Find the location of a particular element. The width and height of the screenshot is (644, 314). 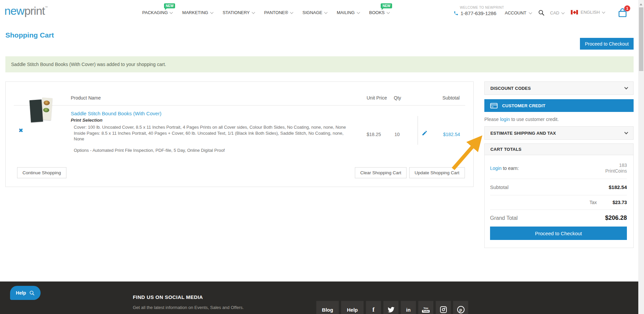

nav-item-books: NEW BOOKS is located at coordinates (379, 13).